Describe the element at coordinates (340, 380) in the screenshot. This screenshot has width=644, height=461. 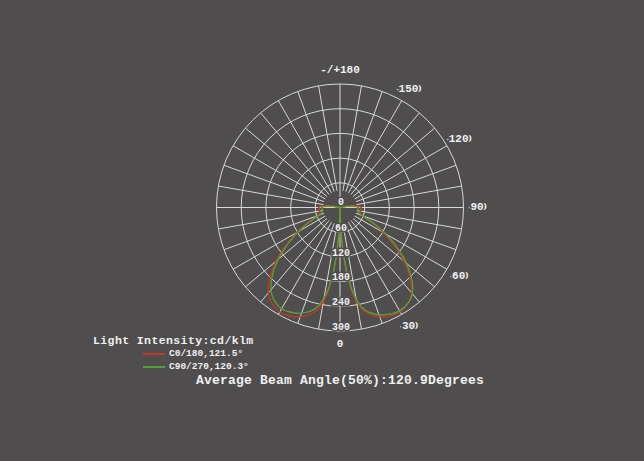
I see `average-beam-angle-label: Average Beam Angle(50%):120.9Degrees` at that location.